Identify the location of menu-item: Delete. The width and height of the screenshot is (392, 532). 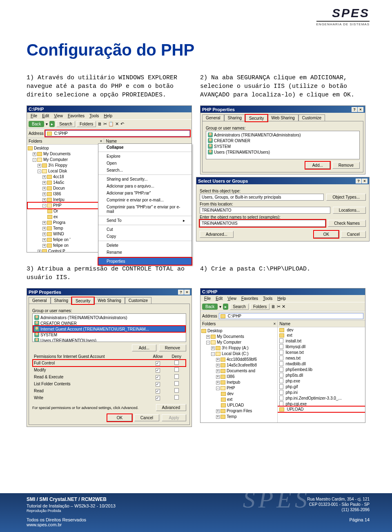
(145, 245).